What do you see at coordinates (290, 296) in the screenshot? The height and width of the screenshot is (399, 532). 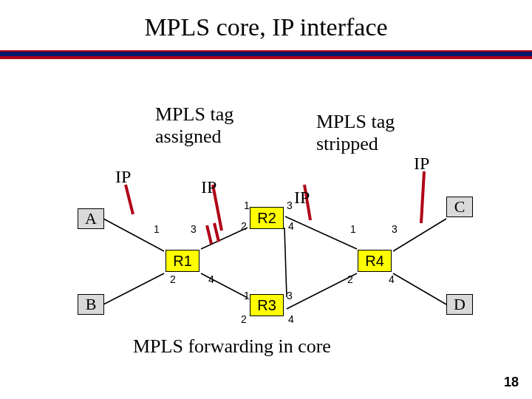 I see `port-r3-3: 3` at bounding box center [290, 296].